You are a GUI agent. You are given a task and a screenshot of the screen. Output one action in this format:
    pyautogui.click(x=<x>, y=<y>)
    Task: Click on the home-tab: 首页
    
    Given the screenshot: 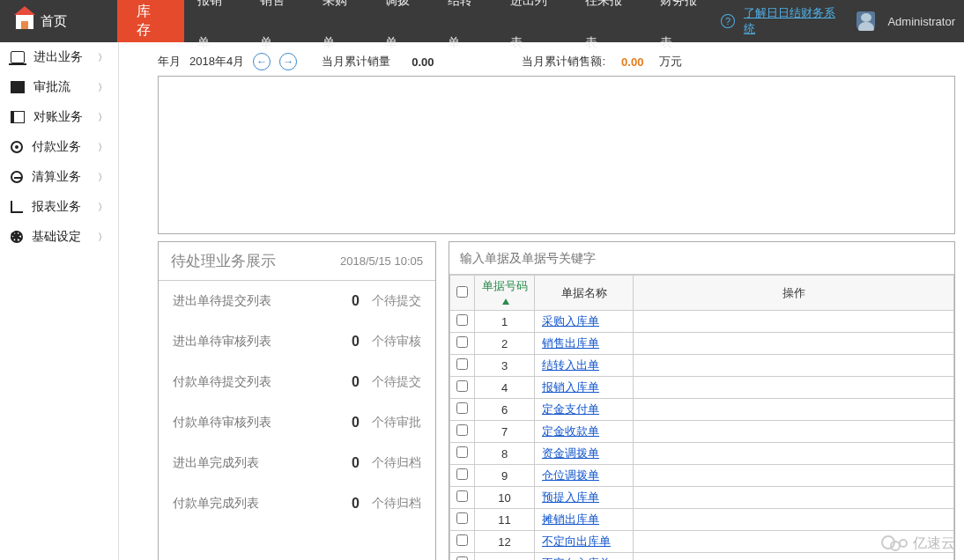 What is the action you would take?
    pyautogui.click(x=58, y=21)
    